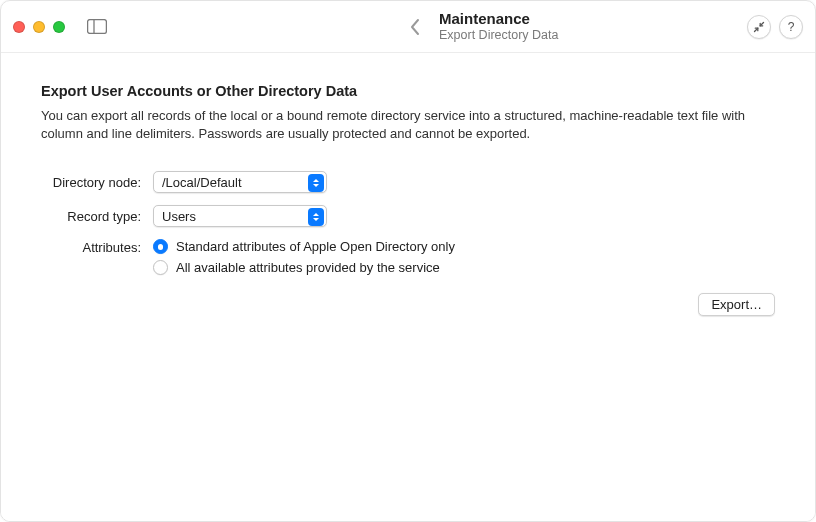  What do you see at coordinates (39, 27) in the screenshot?
I see `minimize-window-button` at bounding box center [39, 27].